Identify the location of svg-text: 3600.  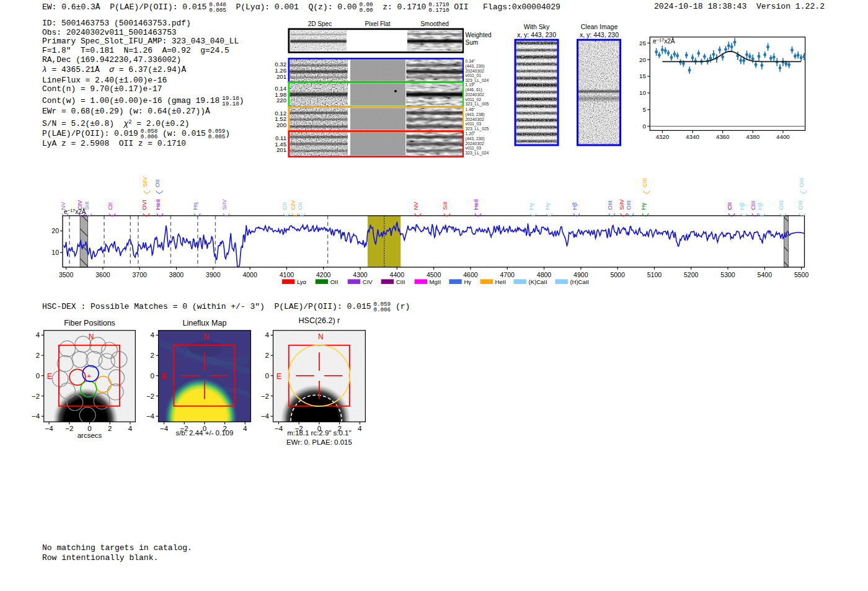
(103, 275).